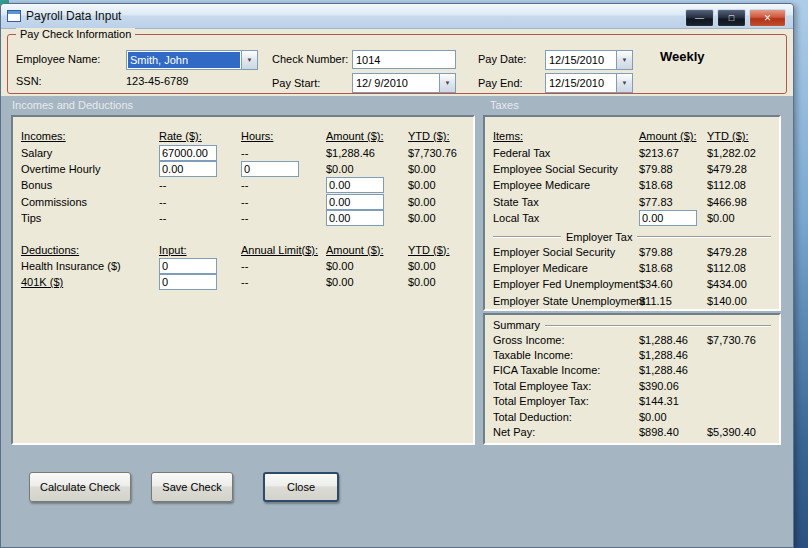 The image size is (808, 548). What do you see at coordinates (284, 250) in the screenshot?
I see `col-annual-limit: Annual Limit($):` at bounding box center [284, 250].